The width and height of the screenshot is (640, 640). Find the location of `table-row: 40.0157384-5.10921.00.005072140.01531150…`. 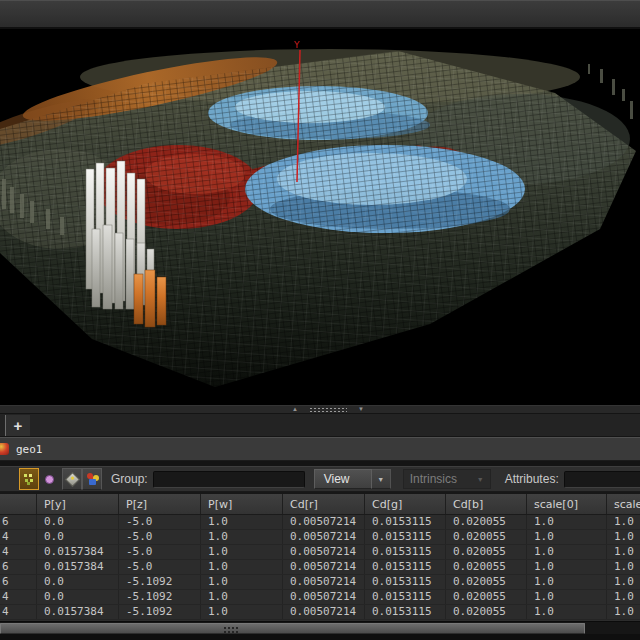

table-row: 40.0157384-5.10921.00.005072140.01531150… is located at coordinates (320, 612).